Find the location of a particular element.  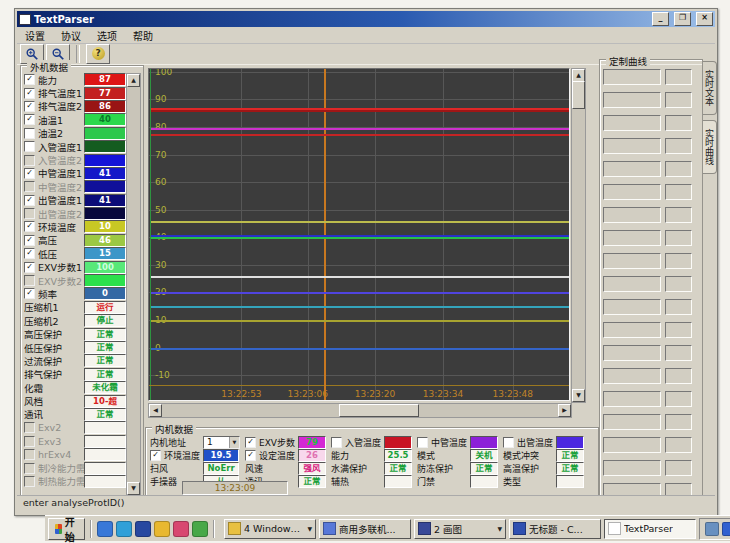

menu-item: 帮助 is located at coordinates (143, 36).